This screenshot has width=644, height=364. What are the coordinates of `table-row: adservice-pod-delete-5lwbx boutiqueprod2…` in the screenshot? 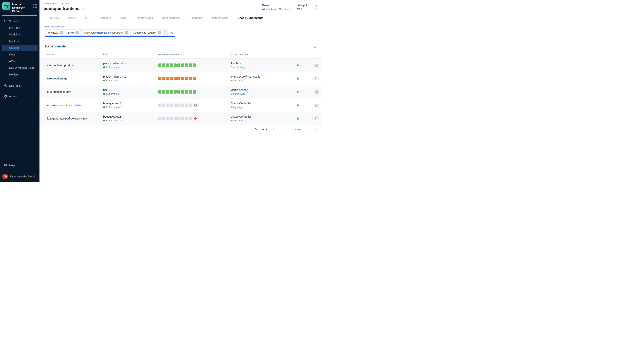 It's located at (181, 105).